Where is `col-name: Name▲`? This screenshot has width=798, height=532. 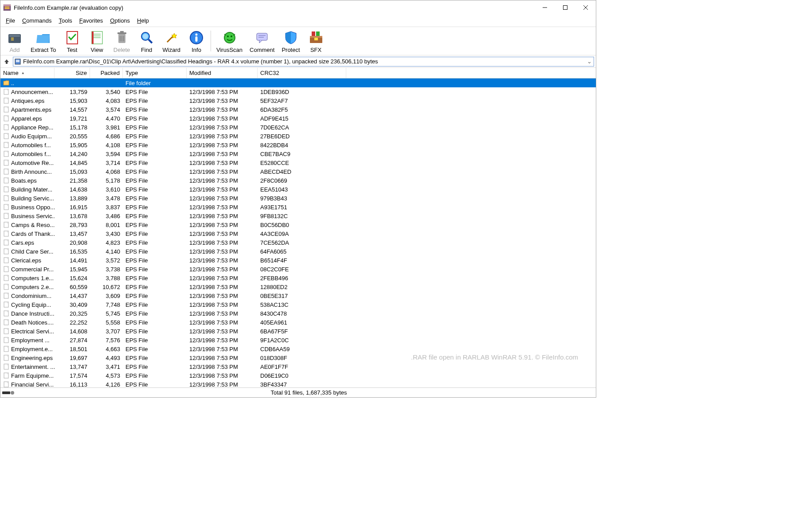
col-name: Name▲ is located at coordinates (27, 73).